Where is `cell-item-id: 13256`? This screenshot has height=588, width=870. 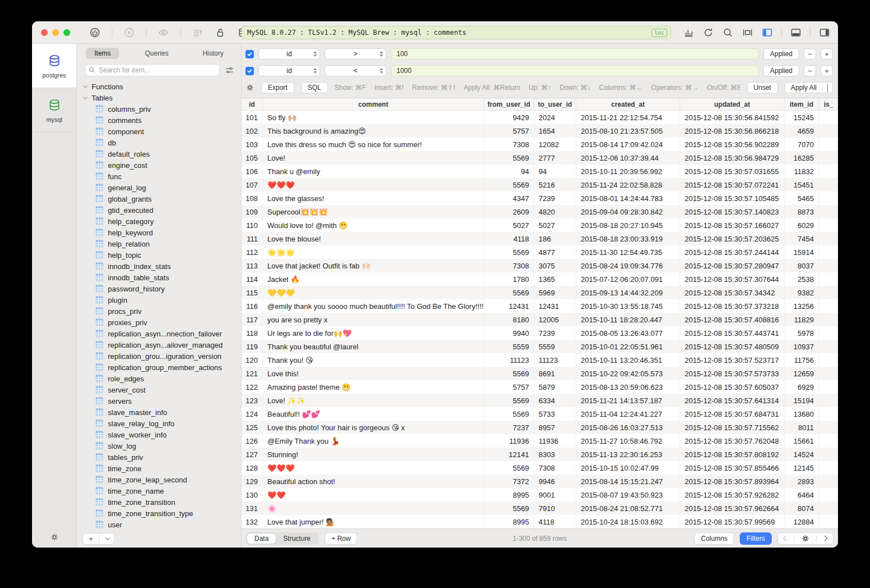 cell-item-id: 13256 is located at coordinates (802, 306).